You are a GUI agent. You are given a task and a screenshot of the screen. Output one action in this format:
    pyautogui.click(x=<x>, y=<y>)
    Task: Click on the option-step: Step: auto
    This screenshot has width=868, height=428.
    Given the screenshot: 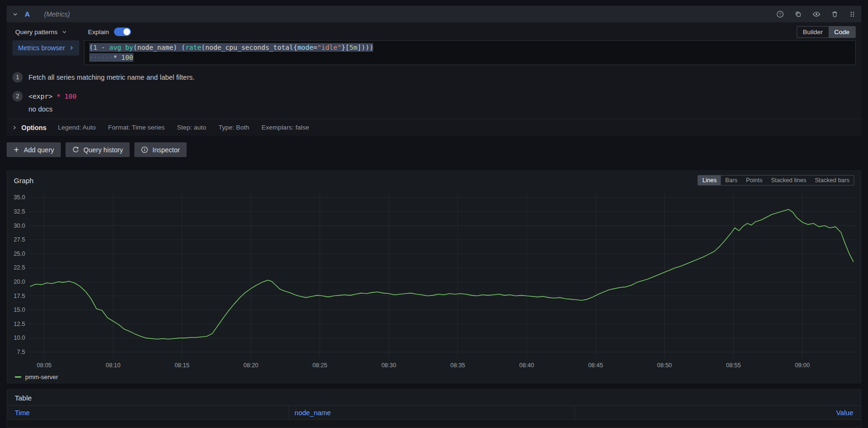 What is the action you would take?
    pyautogui.click(x=192, y=127)
    